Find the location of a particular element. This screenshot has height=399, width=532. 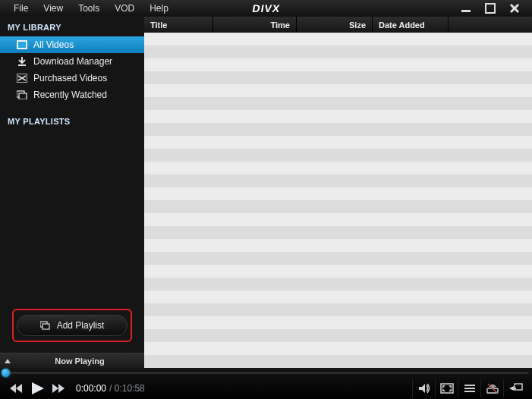

menu-bar: File View Tools VOD Help is located at coordinates (88, 8).